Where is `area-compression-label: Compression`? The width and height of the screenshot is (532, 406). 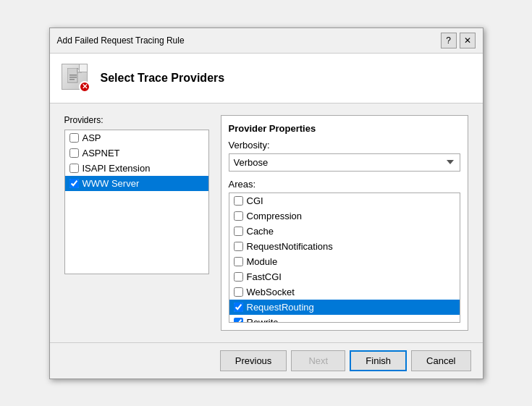 area-compression-label: Compression is located at coordinates (275, 216).